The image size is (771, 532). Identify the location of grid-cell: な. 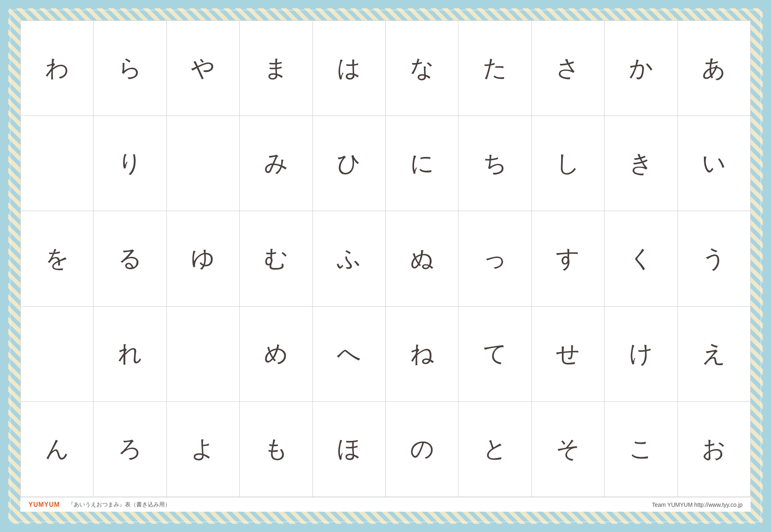
(422, 68).